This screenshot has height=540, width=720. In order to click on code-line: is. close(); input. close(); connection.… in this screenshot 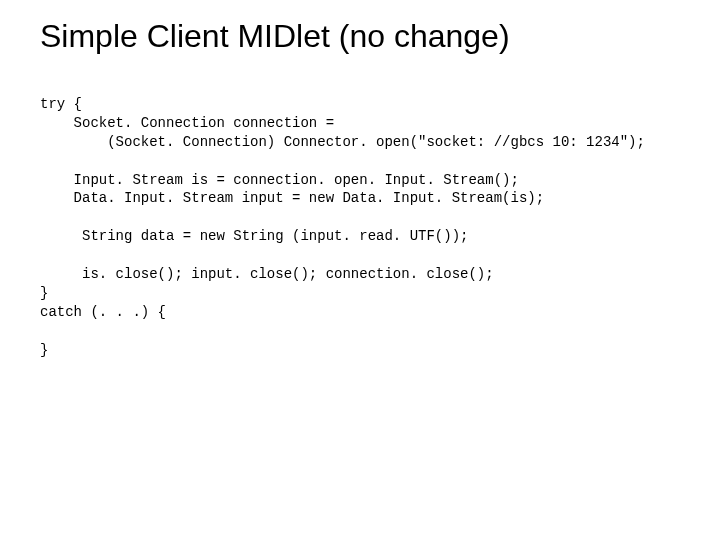, I will do `click(267, 274)`.